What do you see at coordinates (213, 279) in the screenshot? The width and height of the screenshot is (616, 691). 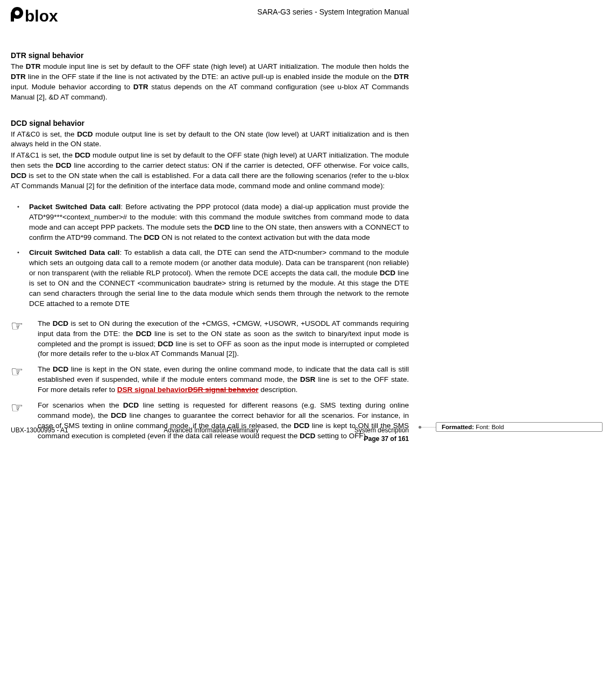 I see `list-item: Circuit Switched Data call: To establish…` at bounding box center [213, 279].